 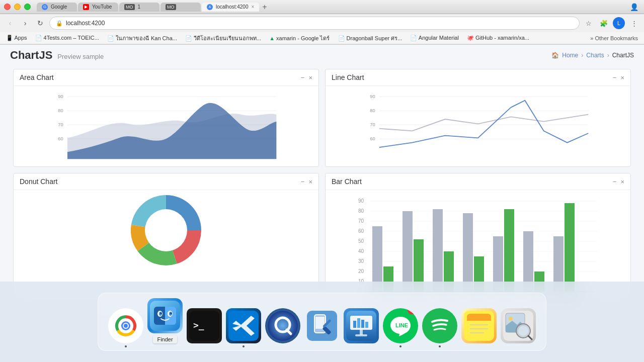 What do you see at coordinates (130, 7) in the screenshot?
I see `tab-favicon-mo1: MO` at bounding box center [130, 7].